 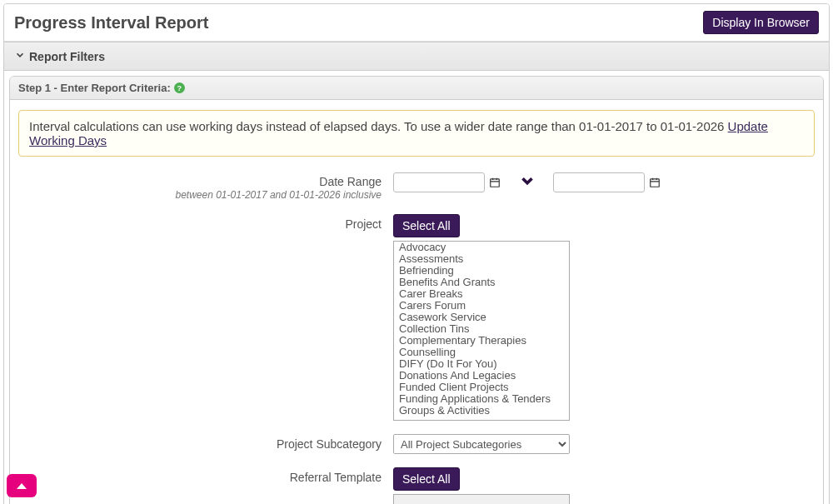 I want to click on page-header: Progress Interval Report Display In Brow…, so click(x=416, y=23).